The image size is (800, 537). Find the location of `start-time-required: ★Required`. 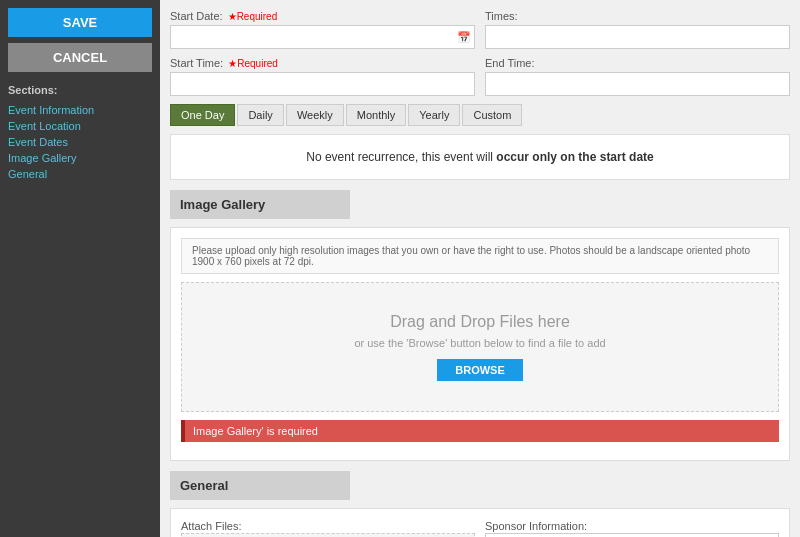

start-time-required: ★Required is located at coordinates (253, 64).